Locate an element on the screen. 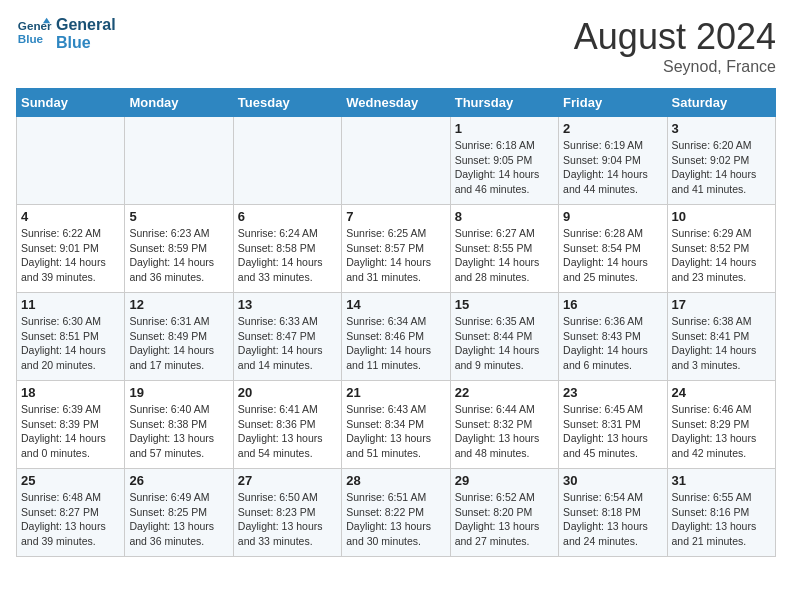 This screenshot has height=612, width=792. day-info: Sunrise: 6:34 AM Sunset: 8:46 PM Dayligh… is located at coordinates (396, 344).